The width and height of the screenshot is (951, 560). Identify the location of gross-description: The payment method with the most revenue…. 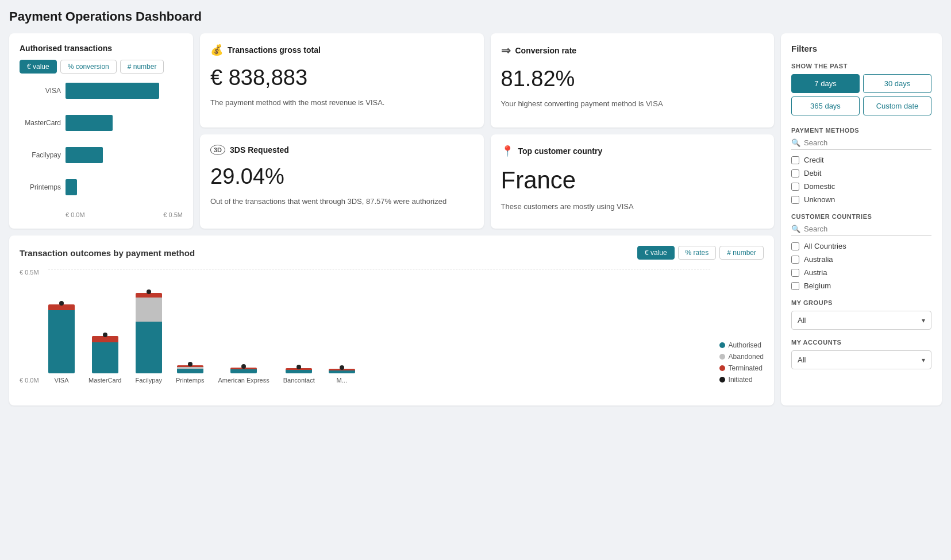
(342, 103).